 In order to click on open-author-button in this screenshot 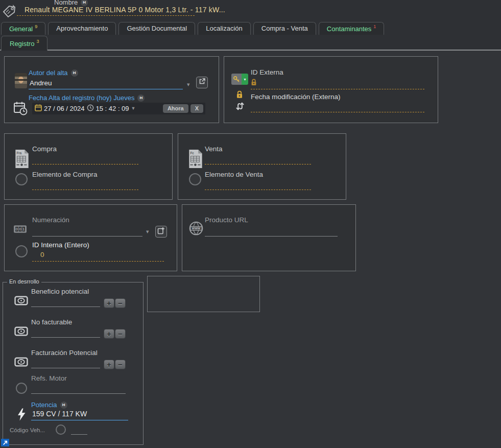, I will do `click(202, 83)`.